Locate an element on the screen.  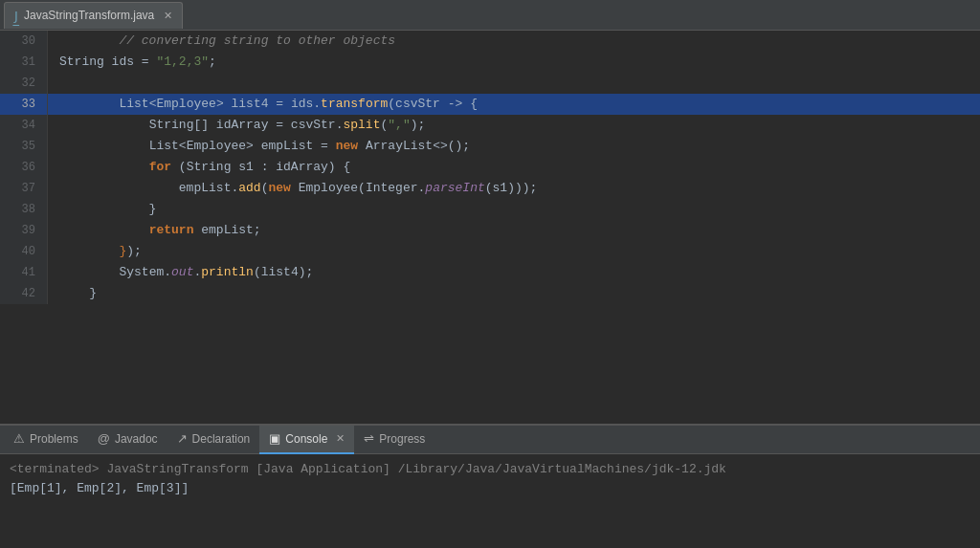
code-line-39: 39 return empList; is located at coordinates (490, 230).